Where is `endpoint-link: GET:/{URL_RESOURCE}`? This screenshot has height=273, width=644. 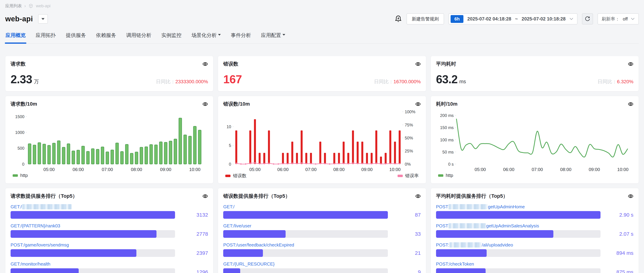 endpoint-link: GET:/{URL_RESOURCE} is located at coordinates (322, 264).